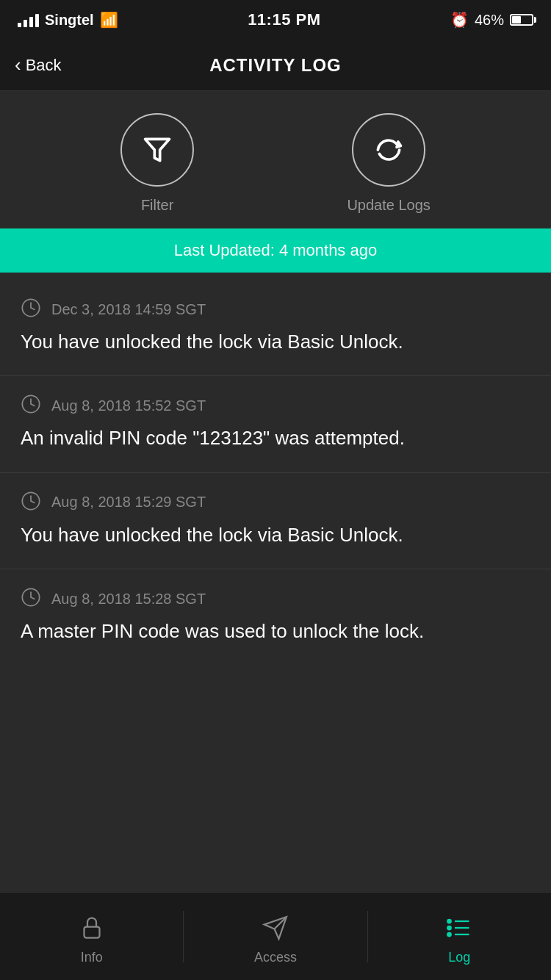  I want to click on tab-bar: Info Access Log, so click(276, 936).